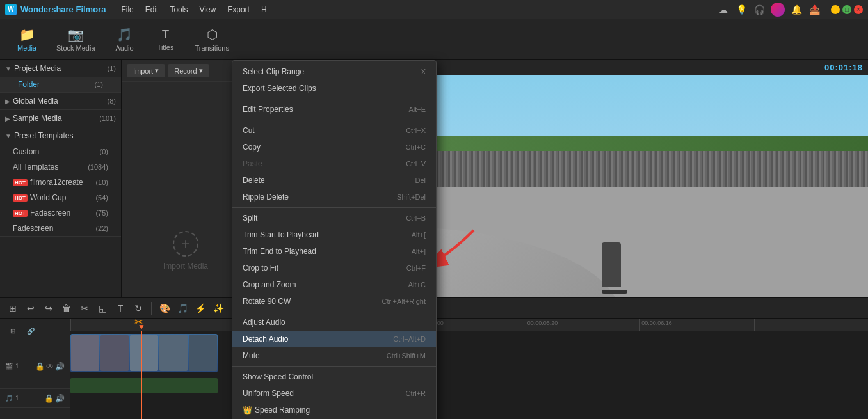  Describe the element at coordinates (165, 308) in the screenshot. I see `color-button: 🎨` at that location.